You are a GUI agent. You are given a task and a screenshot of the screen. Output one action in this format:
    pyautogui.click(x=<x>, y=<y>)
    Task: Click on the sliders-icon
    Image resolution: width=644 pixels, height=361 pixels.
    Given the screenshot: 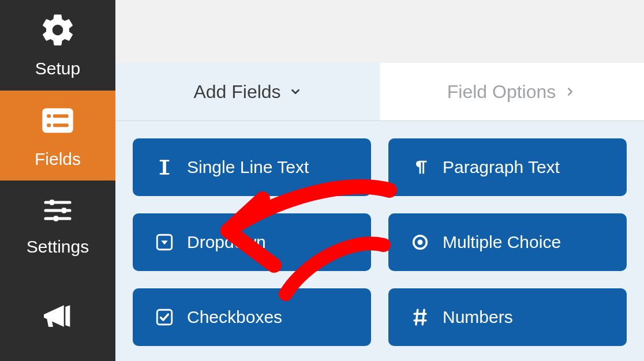 What is the action you would take?
    pyautogui.click(x=58, y=210)
    